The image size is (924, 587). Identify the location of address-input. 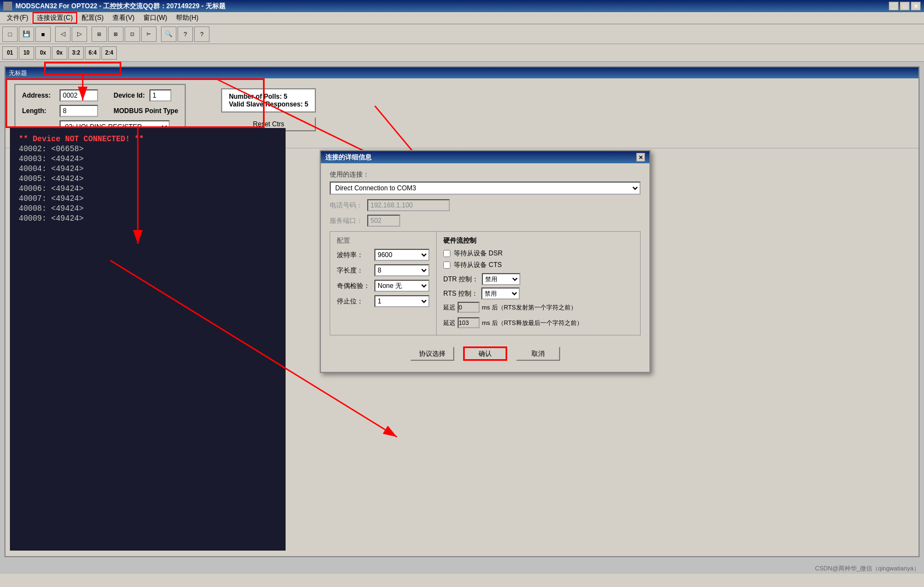
(79, 95).